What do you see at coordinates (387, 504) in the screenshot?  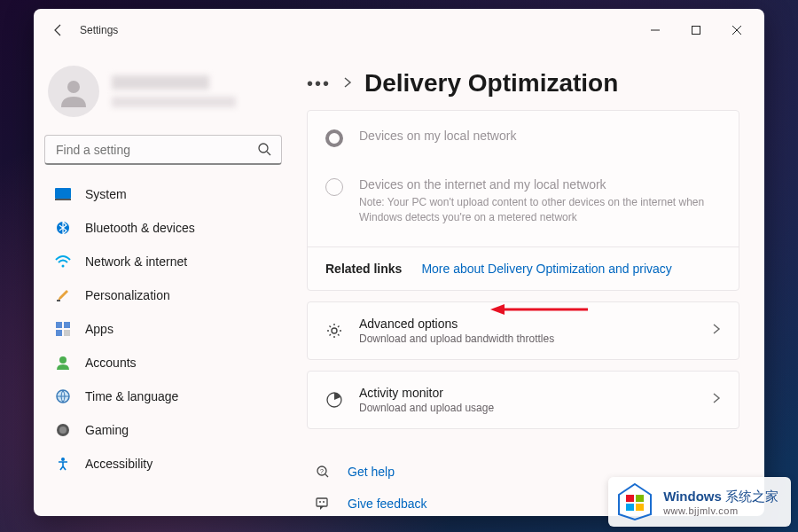 I see `feedback-link: Give feedback` at bounding box center [387, 504].